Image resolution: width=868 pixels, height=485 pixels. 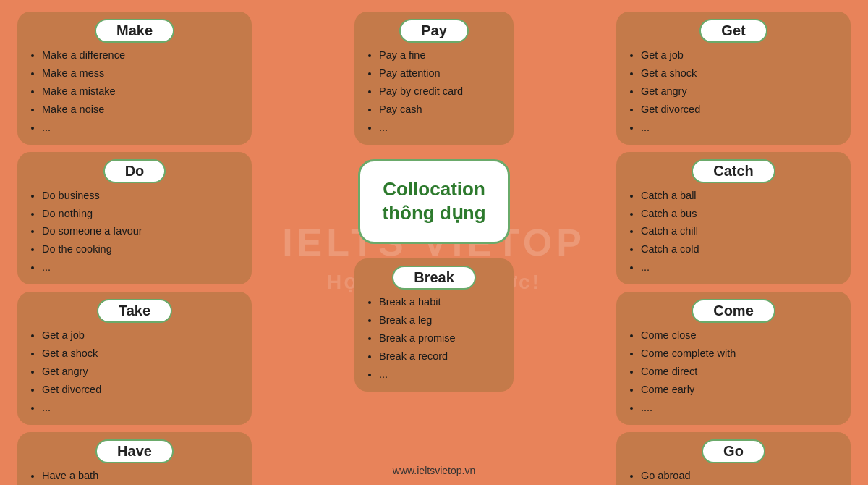 I want to click on list-item: Pay attention, so click(x=441, y=74).